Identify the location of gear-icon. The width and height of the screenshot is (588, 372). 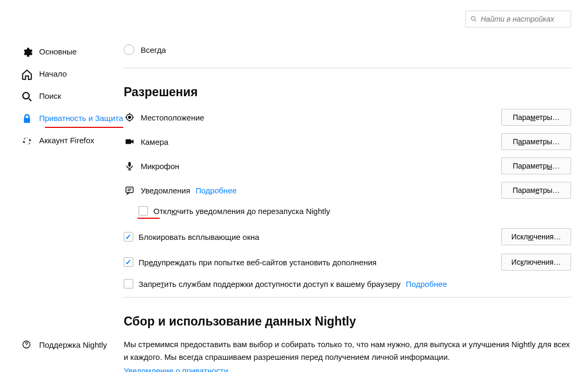
(27, 52).